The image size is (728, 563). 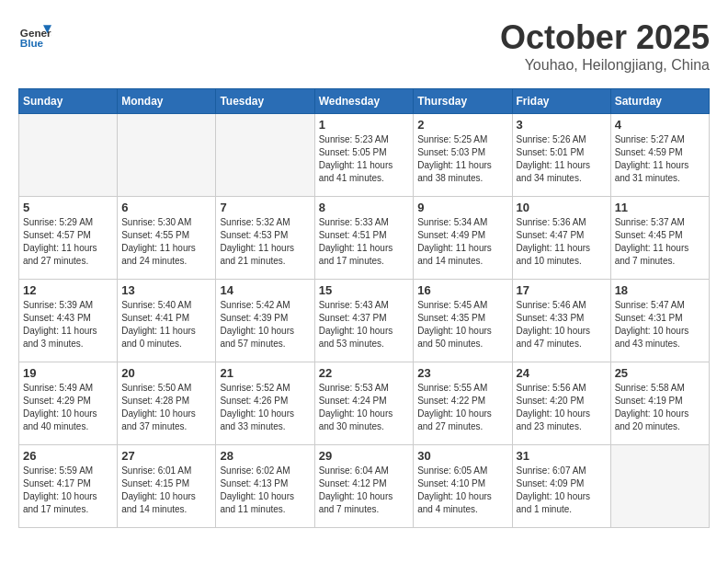 I want to click on day-number: 11, so click(x=660, y=208).